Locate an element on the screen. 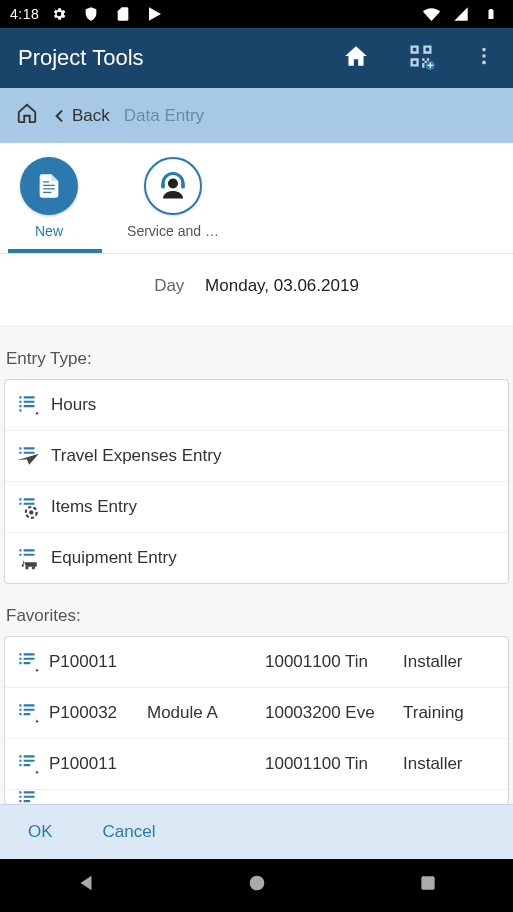 The width and height of the screenshot is (513, 912). tab-label: Service and … is located at coordinates (173, 231).